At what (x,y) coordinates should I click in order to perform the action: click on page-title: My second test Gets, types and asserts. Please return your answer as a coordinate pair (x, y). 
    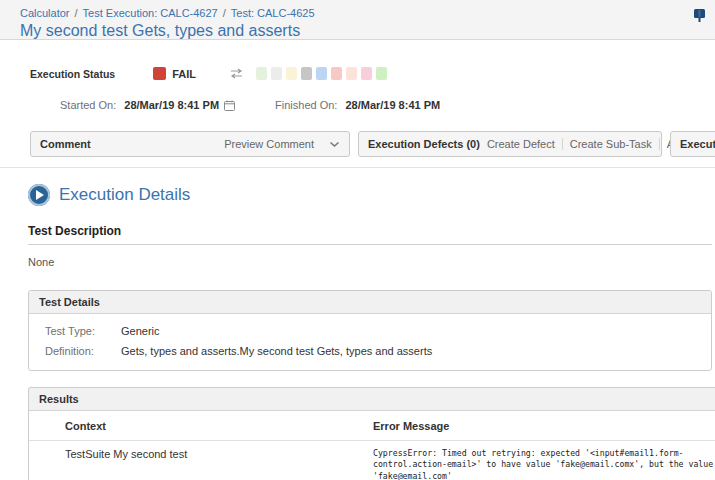
    Looking at the image, I should click on (358, 31).